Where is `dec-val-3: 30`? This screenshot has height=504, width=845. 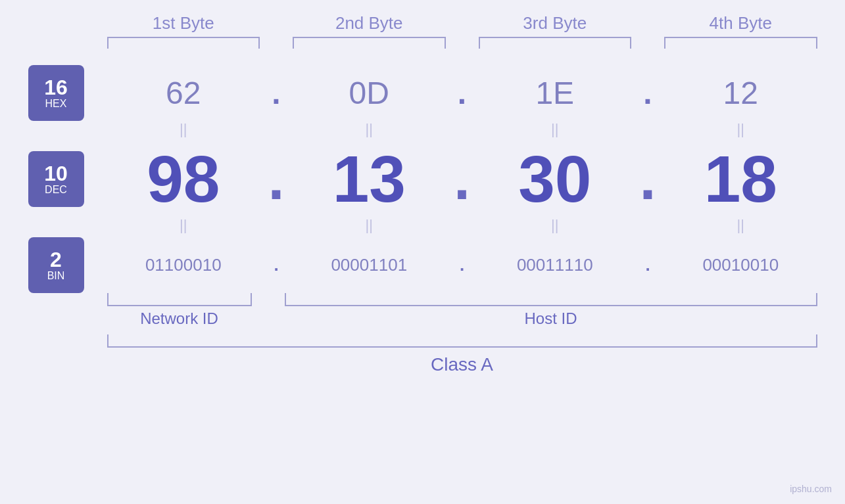 dec-val-3: 30 is located at coordinates (555, 179).